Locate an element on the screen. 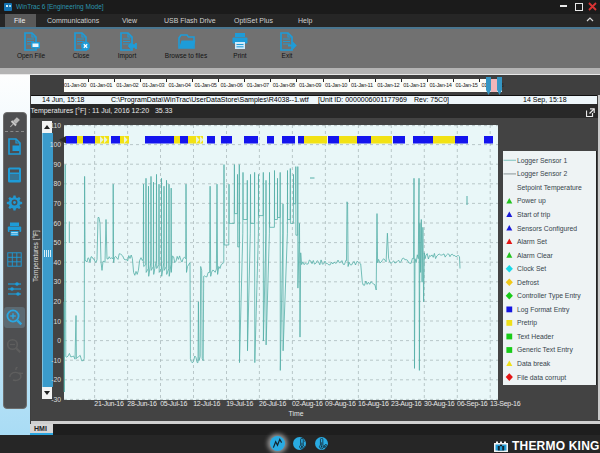 Image resolution: width=600 pixels, height=453 pixels. svg-text: Log Format Entry is located at coordinates (544, 310).